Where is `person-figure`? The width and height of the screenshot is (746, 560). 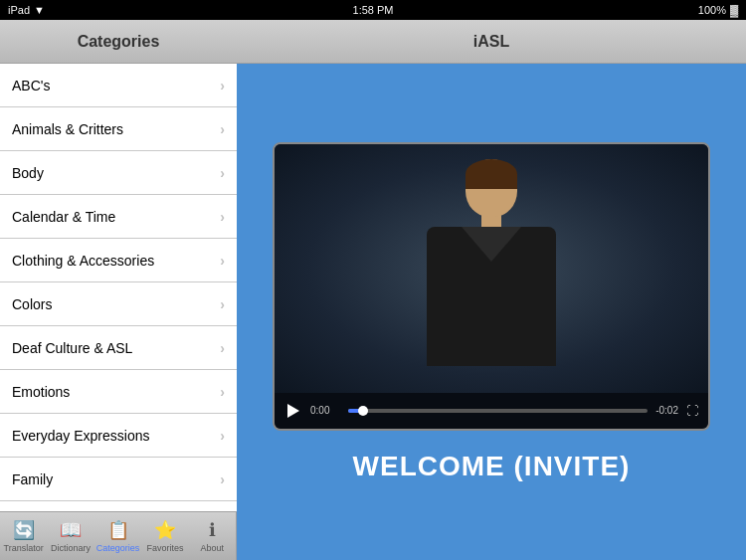 person-figure is located at coordinates (491, 269).